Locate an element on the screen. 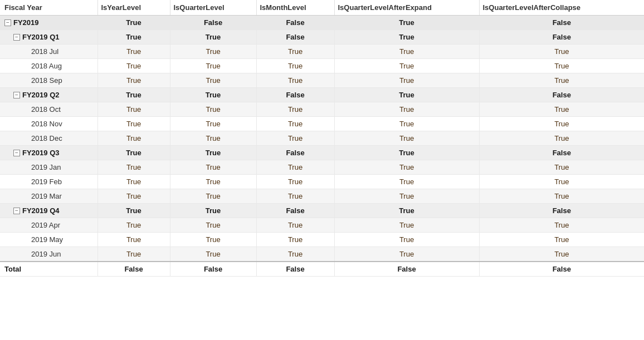  fiscal-year-cell: 2019 Apr is located at coordinates (49, 225).